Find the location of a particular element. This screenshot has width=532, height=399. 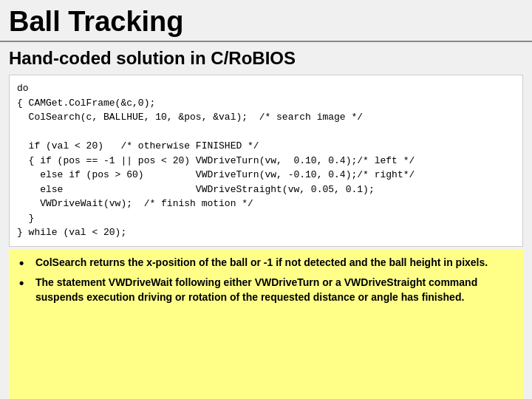

bullet-item-1: • ColSearch returns the x-position of th… is located at coordinates (266, 264).